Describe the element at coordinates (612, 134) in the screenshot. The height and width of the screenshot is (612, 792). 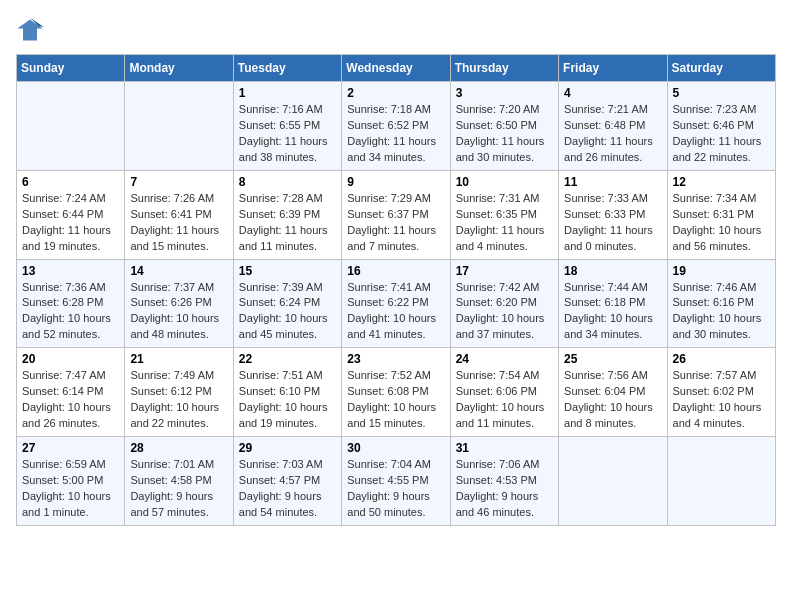
I see `day-detail: Sunrise: 7:21 AMSunset: 6:48 PMDaylight:…` at that location.